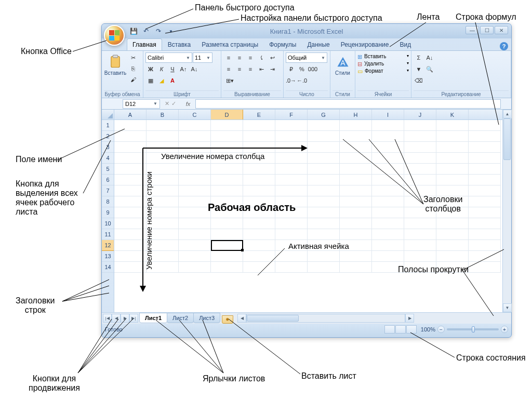 This screenshot has width=532, height=399. What do you see at coordinates (108, 223) in the screenshot?
I see `row-header: 10` at bounding box center [108, 223].